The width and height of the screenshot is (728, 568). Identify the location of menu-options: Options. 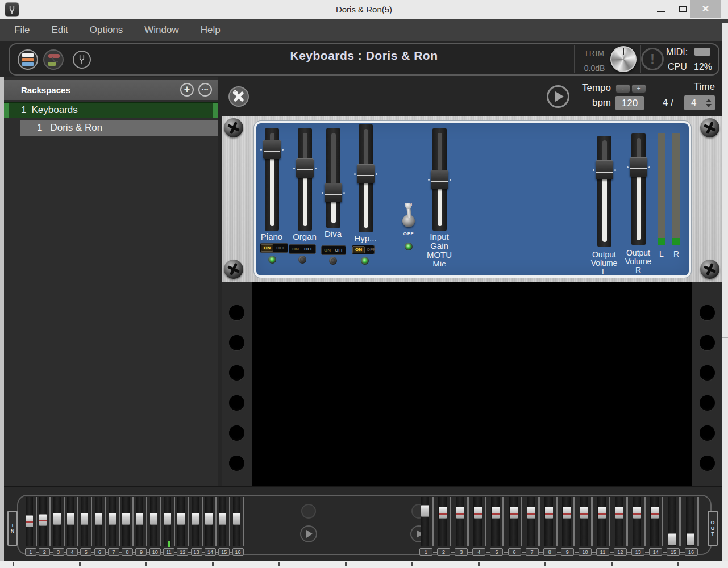
(107, 30).